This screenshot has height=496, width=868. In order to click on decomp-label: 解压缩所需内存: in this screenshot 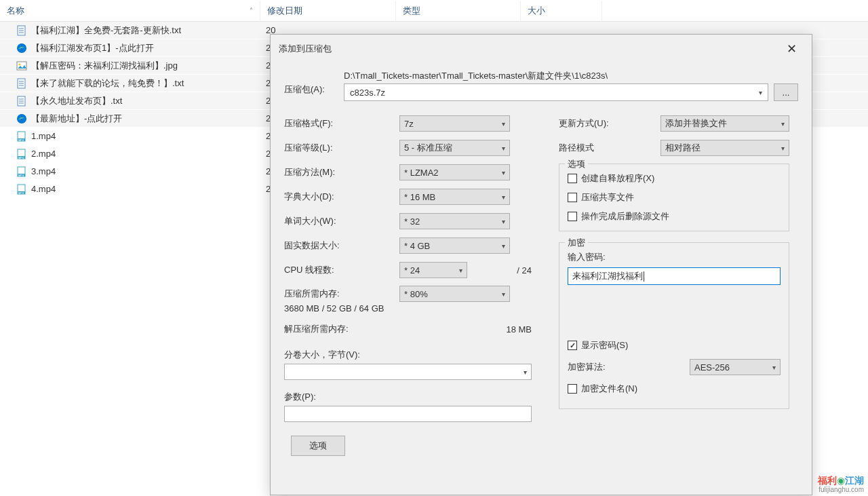, I will do `click(342, 329)`.